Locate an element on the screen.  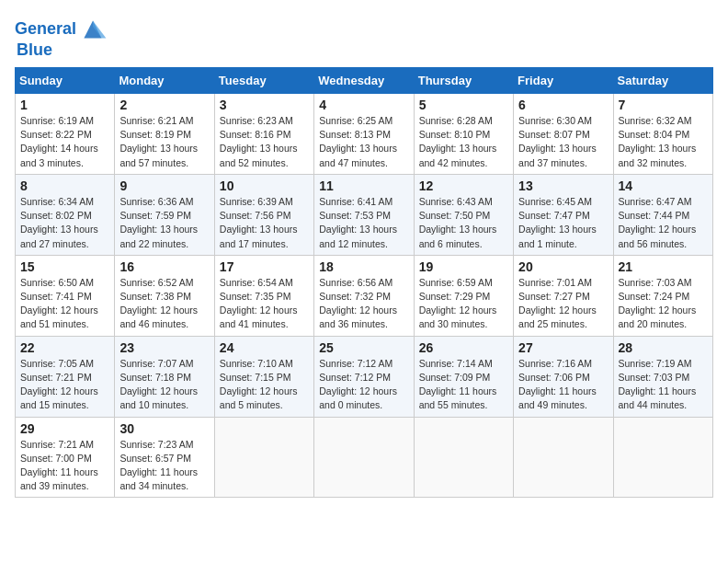
day-number: 12 is located at coordinates (463, 186).